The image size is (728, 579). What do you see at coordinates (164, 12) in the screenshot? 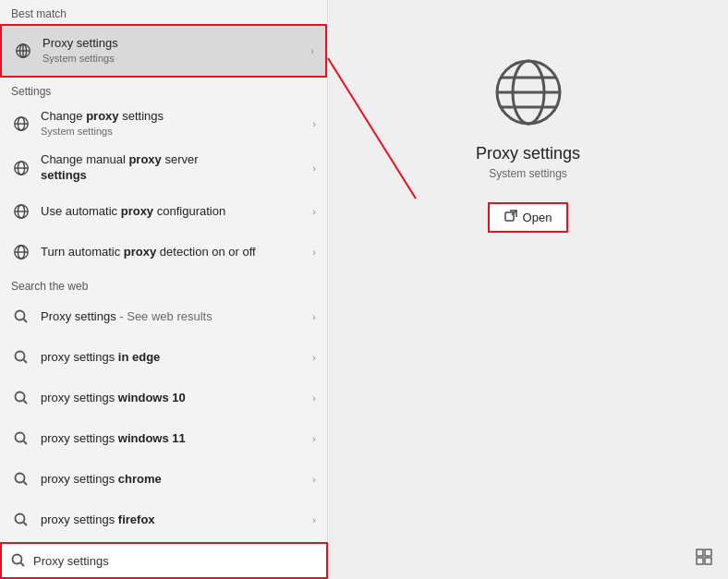
I see `section-best-match: Best match` at bounding box center [164, 12].